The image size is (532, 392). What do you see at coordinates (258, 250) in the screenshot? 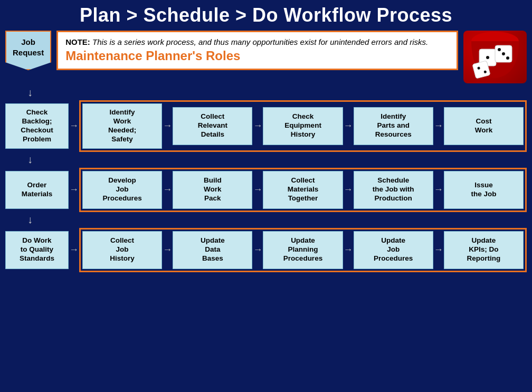
I see `arrow-r3-2: →` at bounding box center [258, 250].